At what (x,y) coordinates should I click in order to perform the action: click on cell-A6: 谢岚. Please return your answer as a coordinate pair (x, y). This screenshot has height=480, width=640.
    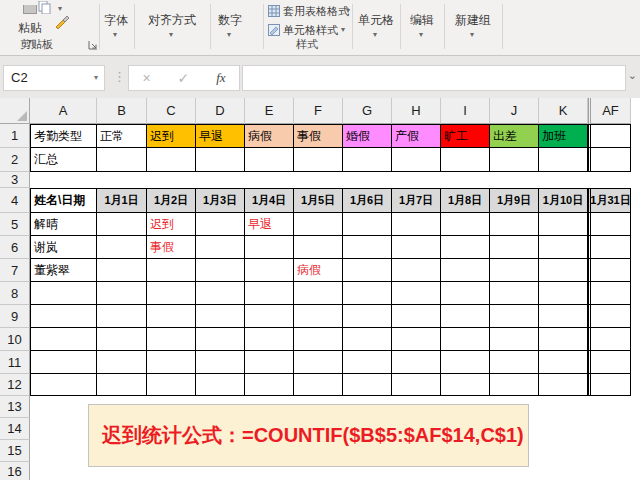
    Looking at the image, I should click on (64, 248).